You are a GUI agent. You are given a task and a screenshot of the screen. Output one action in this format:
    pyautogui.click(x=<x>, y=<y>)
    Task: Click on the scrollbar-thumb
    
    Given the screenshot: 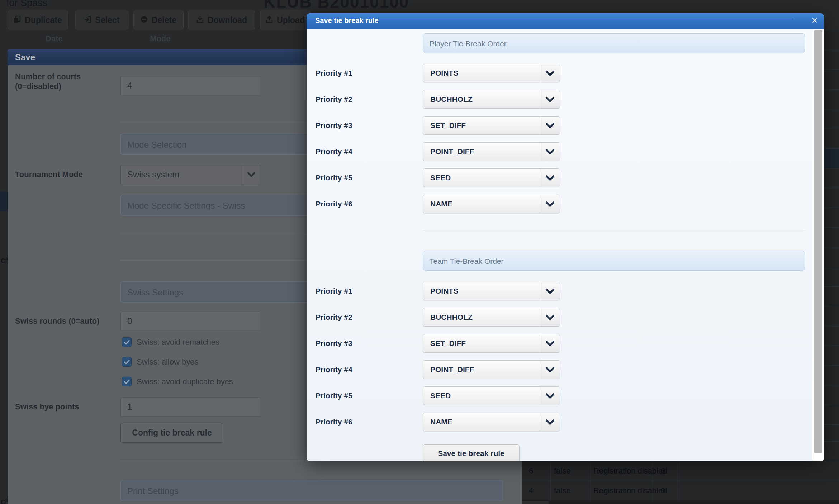 What is the action you would take?
    pyautogui.click(x=818, y=242)
    